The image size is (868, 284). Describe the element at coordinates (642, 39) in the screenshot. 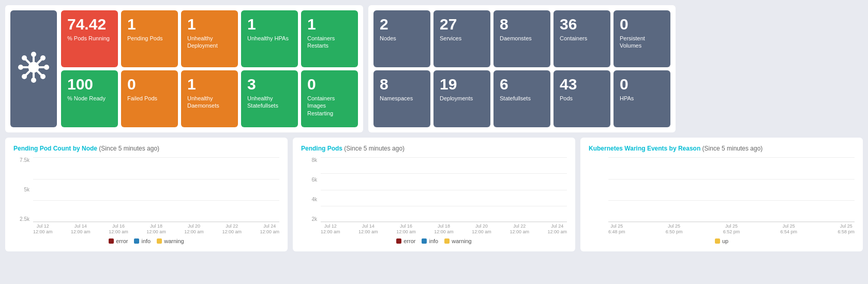

I see `stat-tile-4: 0Persistent Volumes` at that location.